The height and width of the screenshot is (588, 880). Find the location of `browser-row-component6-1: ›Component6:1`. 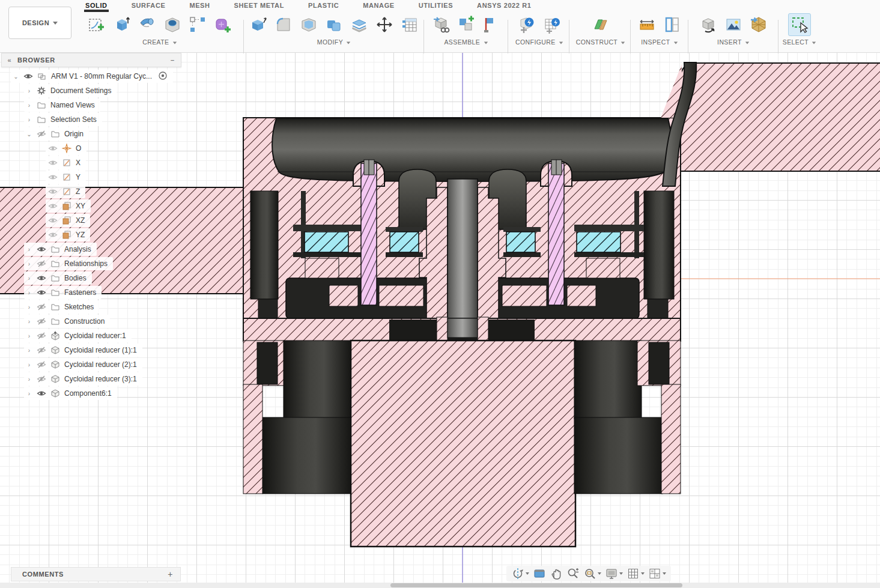

browser-row-component6-1: ›Component6:1 is located at coordinates (91, 393).